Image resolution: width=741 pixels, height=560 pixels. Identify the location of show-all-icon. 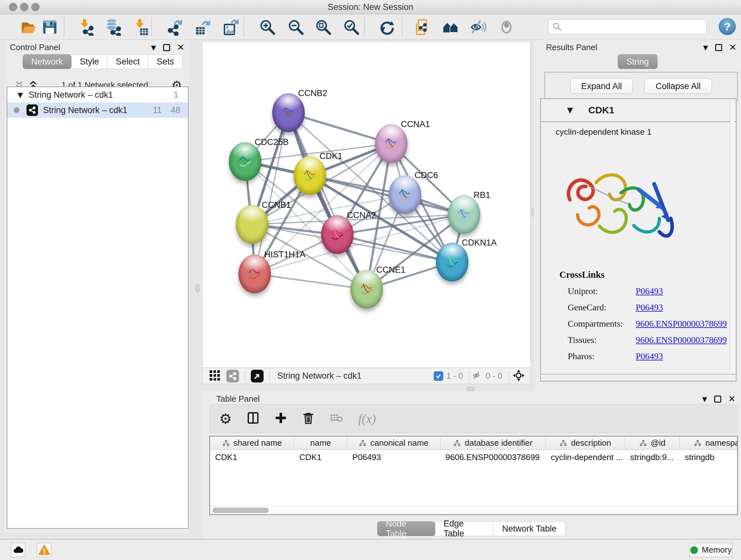
(507, 27).